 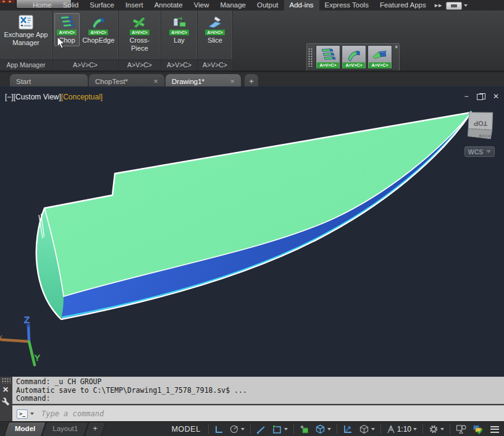 I want to click on command-input-row: >_ Type a command, so click(x=258, y=414).